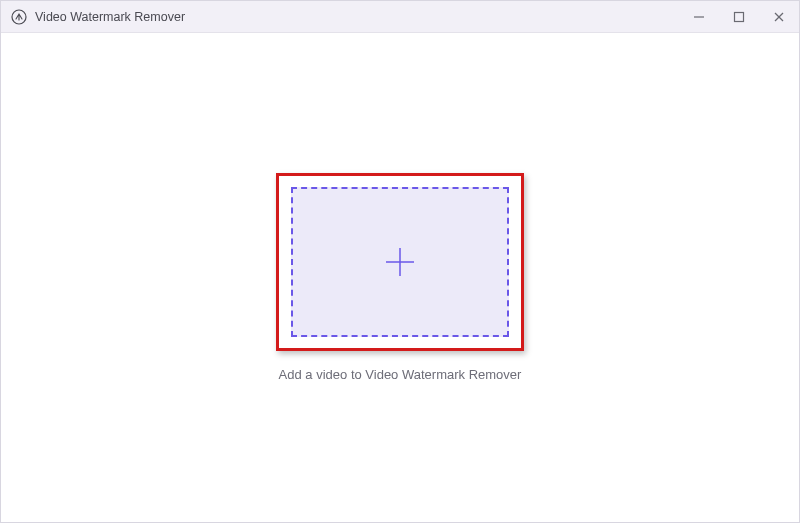 This screenshot has width=800, height=523. I want to click on add-video-dropzone, so click(400, 262).